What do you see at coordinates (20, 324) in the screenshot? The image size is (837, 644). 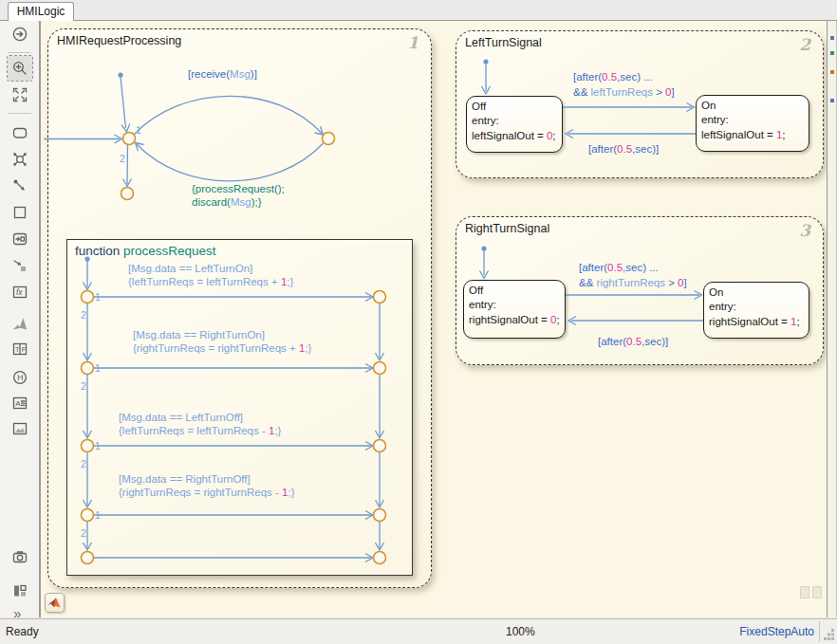 I see `simulink-function-tool-icon` at bounding box center [20, 324].